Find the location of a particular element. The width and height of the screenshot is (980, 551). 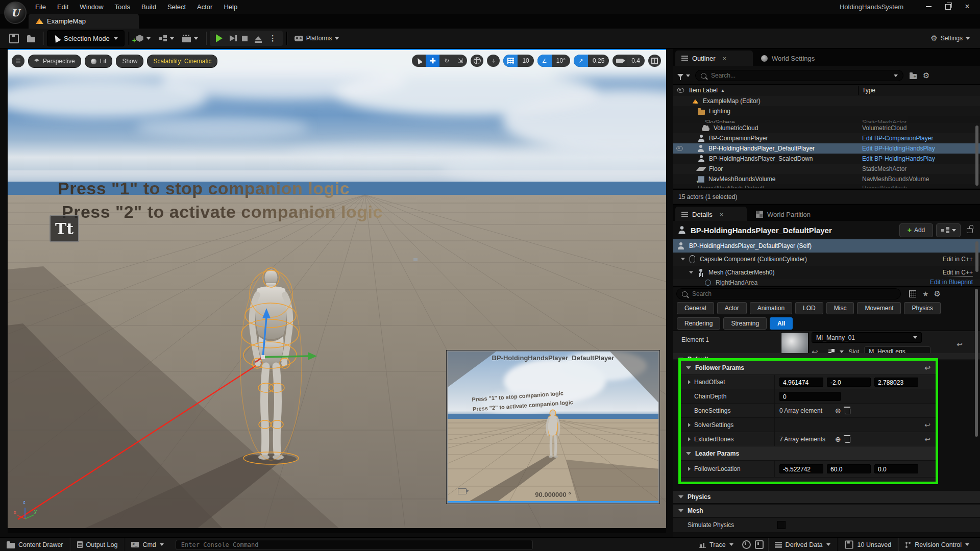

menu-actor: Actor is located at coordinates (205, 7).